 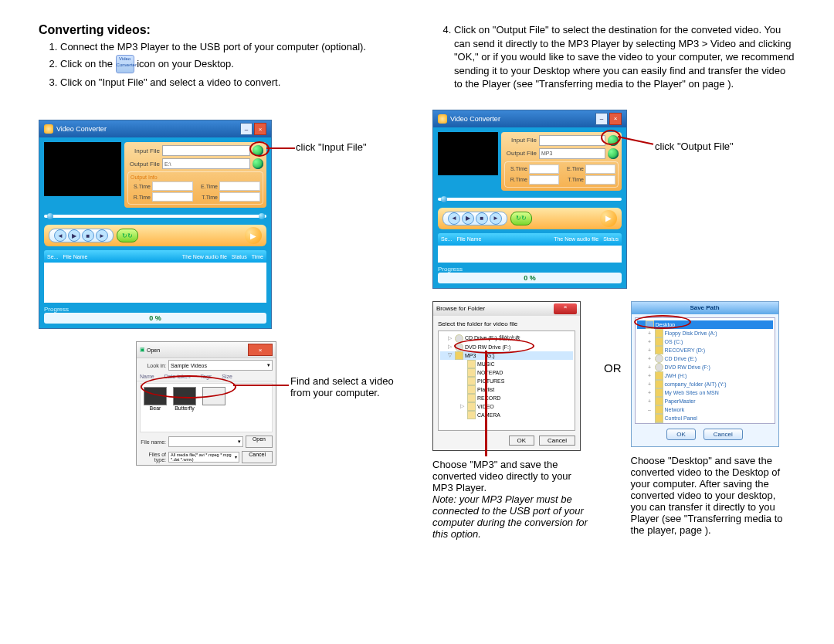 What do you see at coordinates (155, 256) in the screenshot?
I see `list-header: Se... File Name The New audio file Statu…` at bounding box center [155, 256].